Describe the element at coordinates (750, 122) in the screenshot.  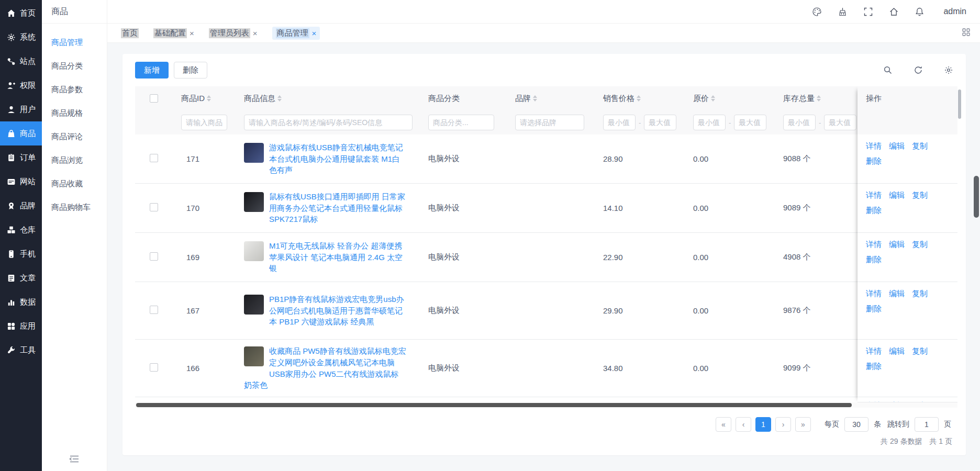
I see `filter-original-max-input` at that location.